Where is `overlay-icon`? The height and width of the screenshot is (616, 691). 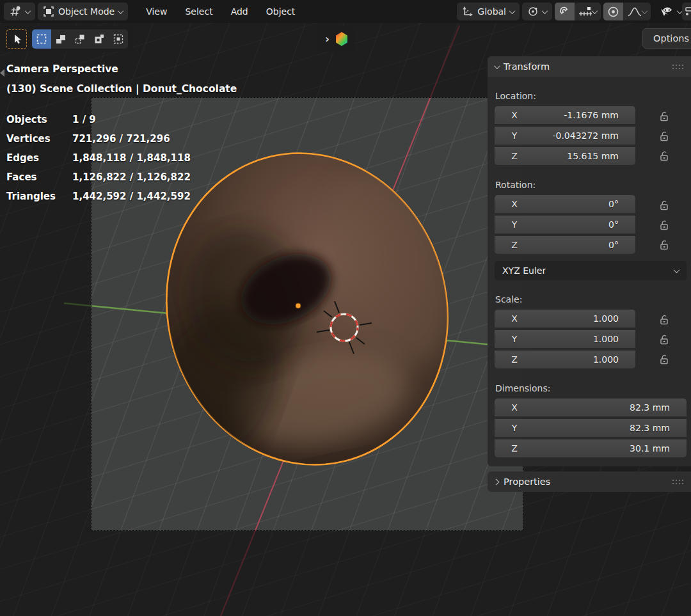
overlay-icon is located at coordinates (688, 12).